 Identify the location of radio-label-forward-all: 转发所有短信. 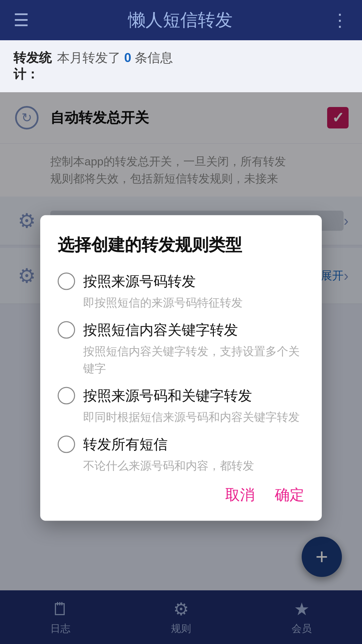
(125, 444).